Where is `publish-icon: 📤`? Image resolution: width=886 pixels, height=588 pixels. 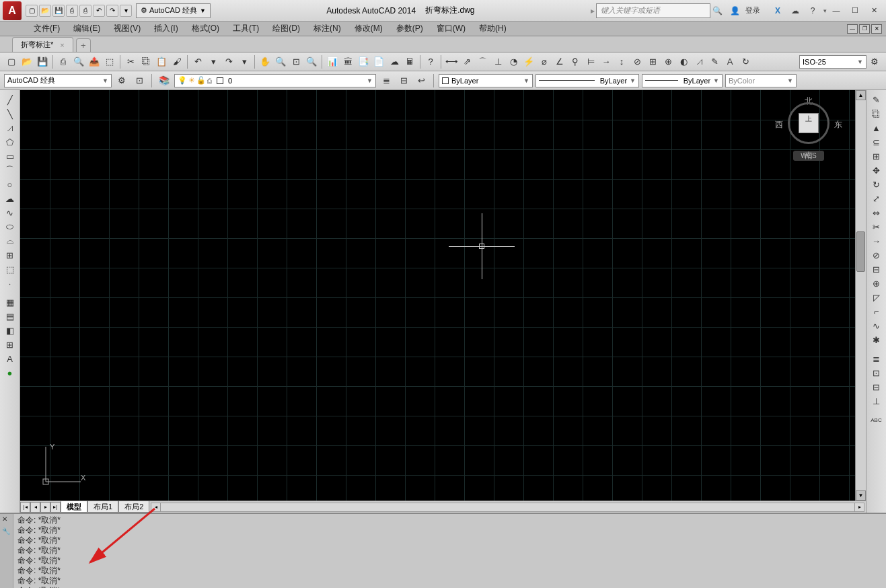 publish-icon: 📤 is located at coordinates (94, 62).